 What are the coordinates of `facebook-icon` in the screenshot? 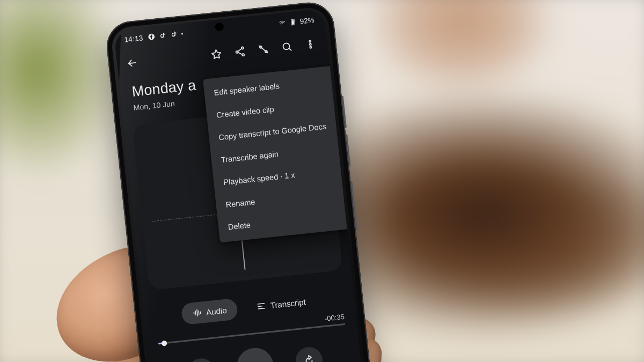 It's located at (151, 36).